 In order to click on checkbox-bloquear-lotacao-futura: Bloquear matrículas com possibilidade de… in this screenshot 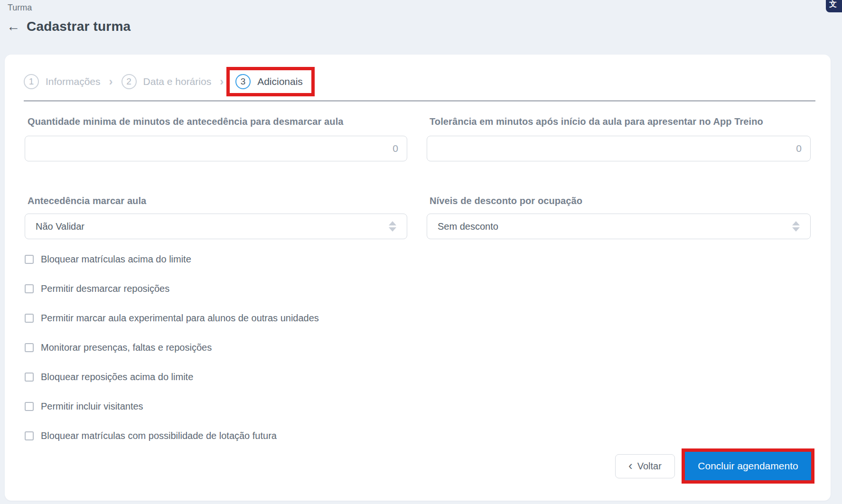, I will do `click(151, 436)`.